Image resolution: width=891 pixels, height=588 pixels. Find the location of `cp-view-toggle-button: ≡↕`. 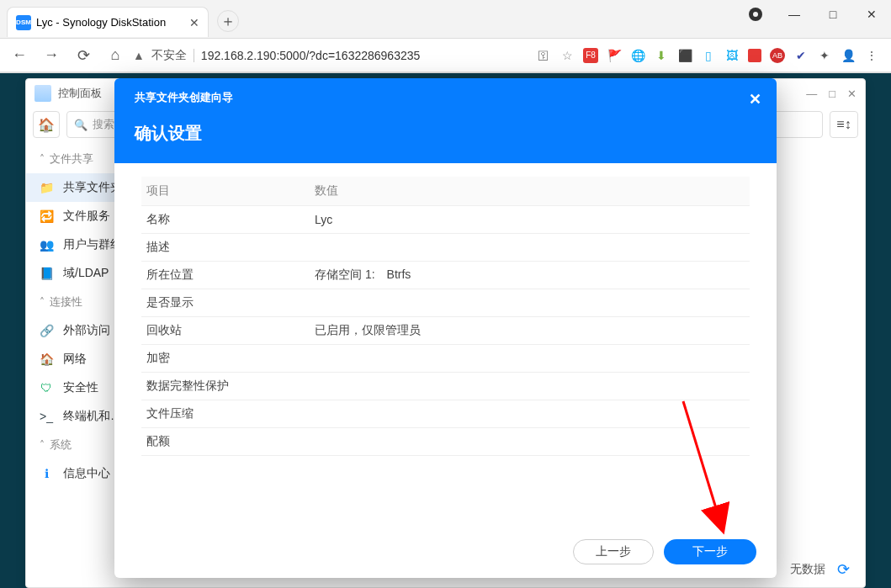

cp-view-toggle-button: ≡↕ is located at coordinates (844, 124).